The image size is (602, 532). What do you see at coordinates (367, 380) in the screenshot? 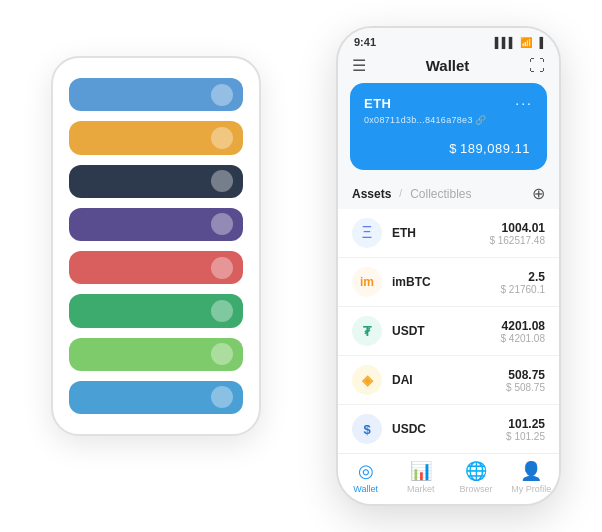
I see `dai-icon: ◈` at bounding box center [367, 380].